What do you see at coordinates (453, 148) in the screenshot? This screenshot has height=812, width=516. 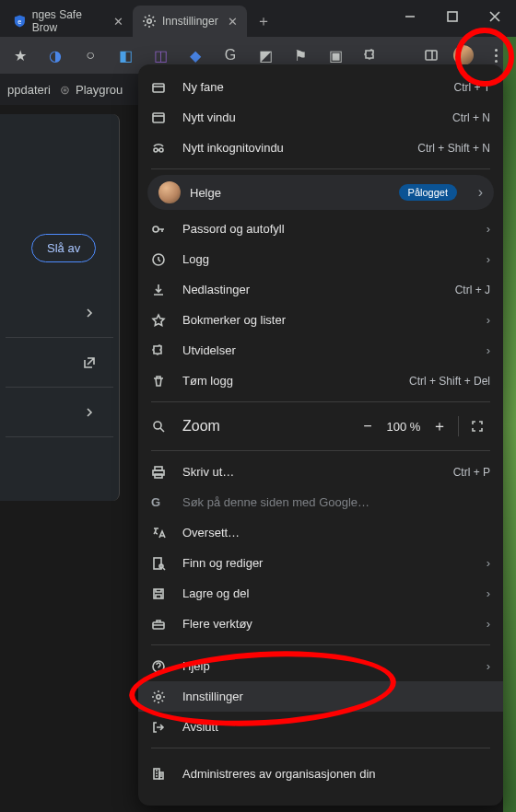 I see `menu-shortcut: Ctrl + Shift + N` at bounding box center [453, 148].